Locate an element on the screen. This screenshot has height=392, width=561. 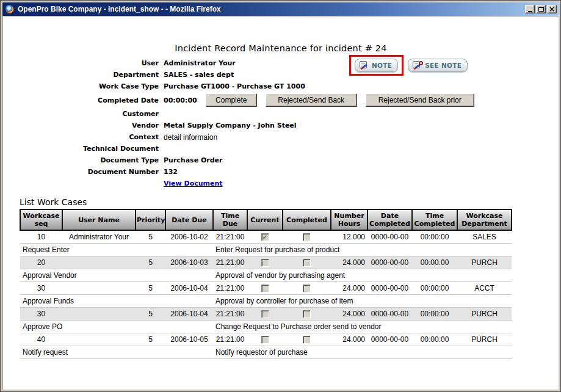
view-document-link: View Document is located at coordinates (193, 183).